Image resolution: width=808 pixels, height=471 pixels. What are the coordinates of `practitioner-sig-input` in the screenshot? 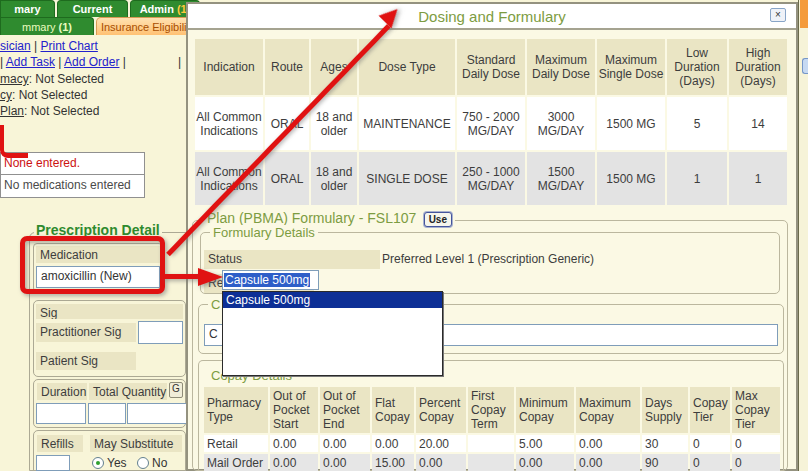 It's located at (160, 332).